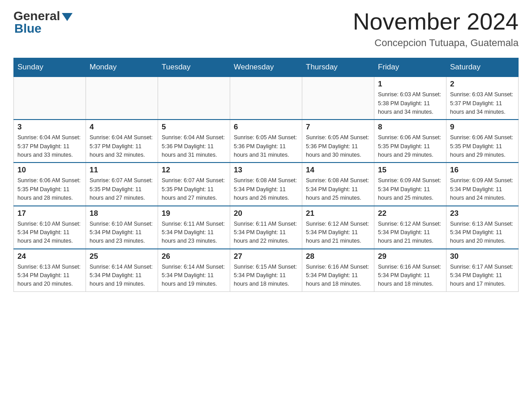 This screenshot has width=532, height=411. I want to click on day-number: 13, so click(266, 170).